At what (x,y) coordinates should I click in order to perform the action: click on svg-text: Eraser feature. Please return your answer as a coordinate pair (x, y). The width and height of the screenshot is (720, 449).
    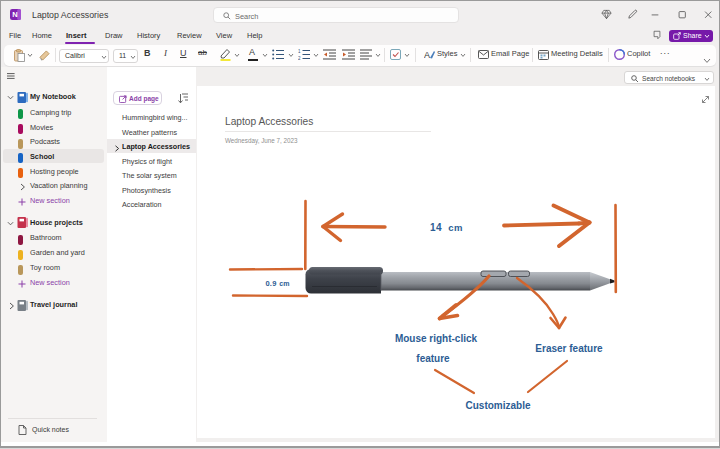
    Looking at the image, I should click on (569, 348).